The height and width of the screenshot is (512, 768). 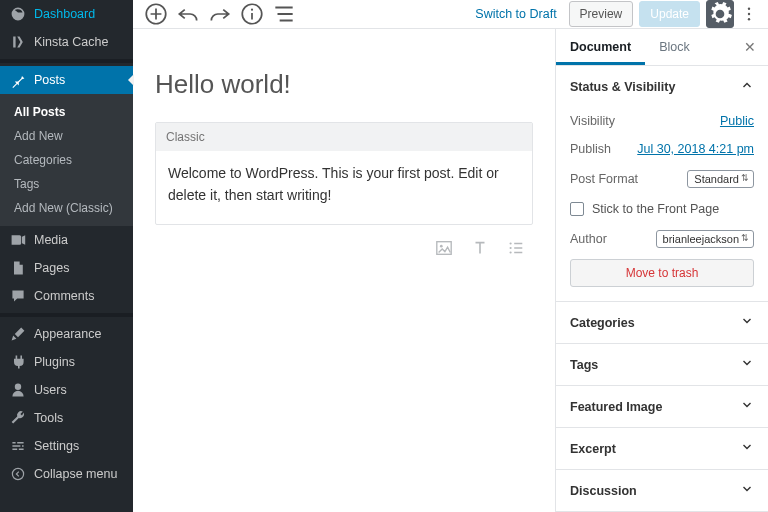 I want to click on submenu-all-posts: All Posts, so click(x=66, y=112).